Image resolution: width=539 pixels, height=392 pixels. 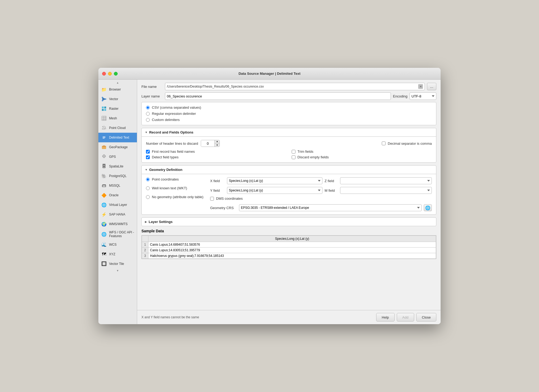 What do you see at coordinates (423, 96) in the screenshot?
I see `encoding-select: UTF-8` at bounding box center [423, 96].